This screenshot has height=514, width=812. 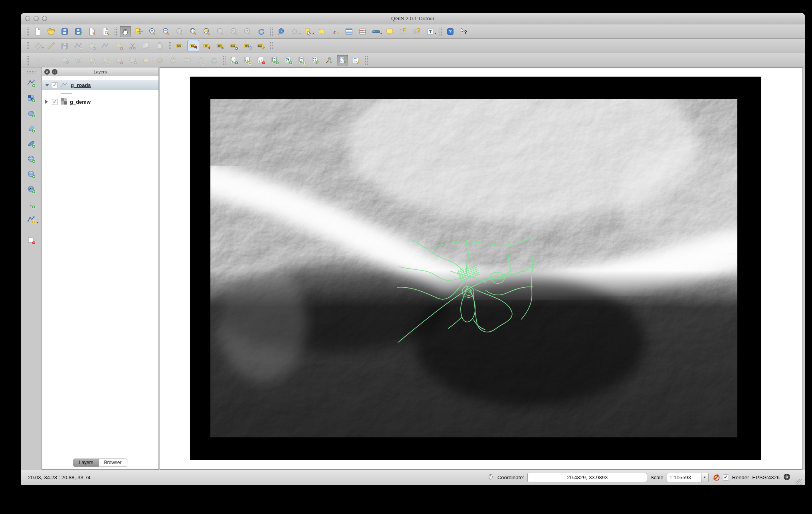 What do you see at coordinates (187, 60) in the screenshot?
I see `merge-features-icon` at bounding box center [187, 60].